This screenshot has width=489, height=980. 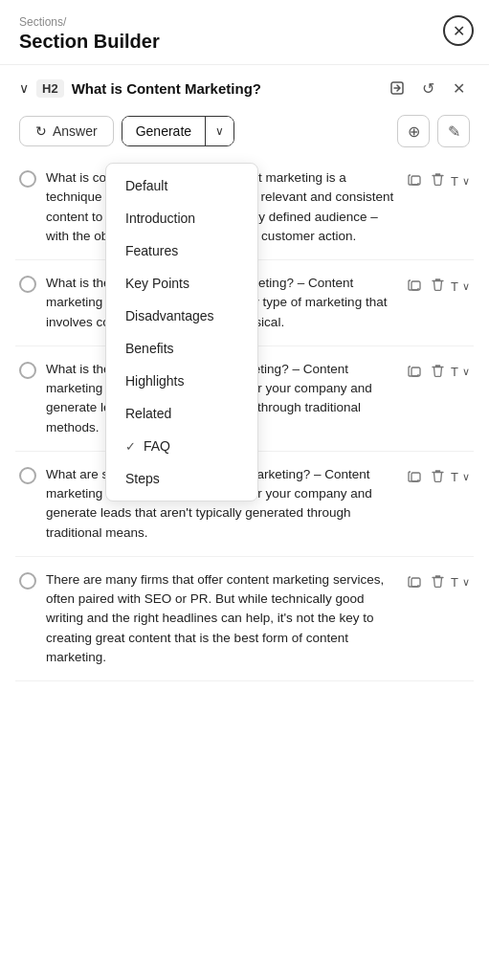 What do you see at coordinates (164, 131) in the screenshot?
I see `generate-button: Generate` at bounding box center [164, 131].